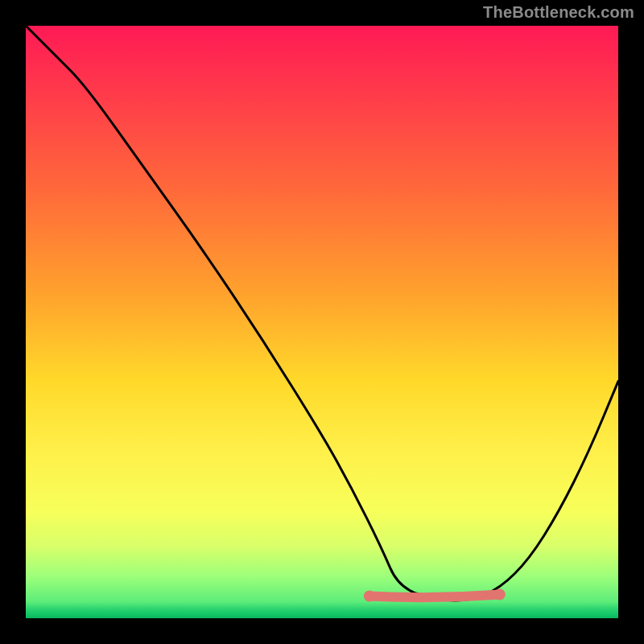 Image resolution: width=644 pixels, height=644 pixels. What do you see at coordinates (559, 13) in the screenshot?
I see `attribution-text: TheBottleneck.com` at bounding box center [559, 13].